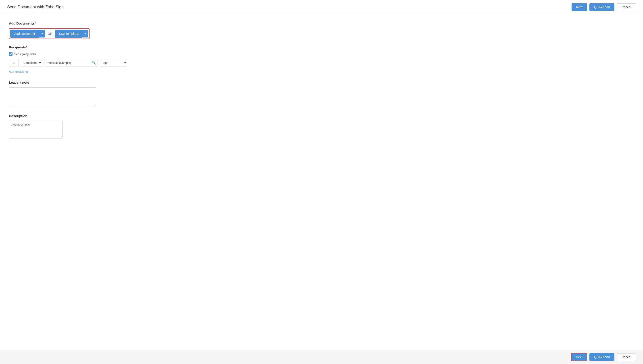 The width and height of the screenshot is (643, 364). I want to click on recipients-section: Recipients* Set signing order Candidate …, so click(322, 60).